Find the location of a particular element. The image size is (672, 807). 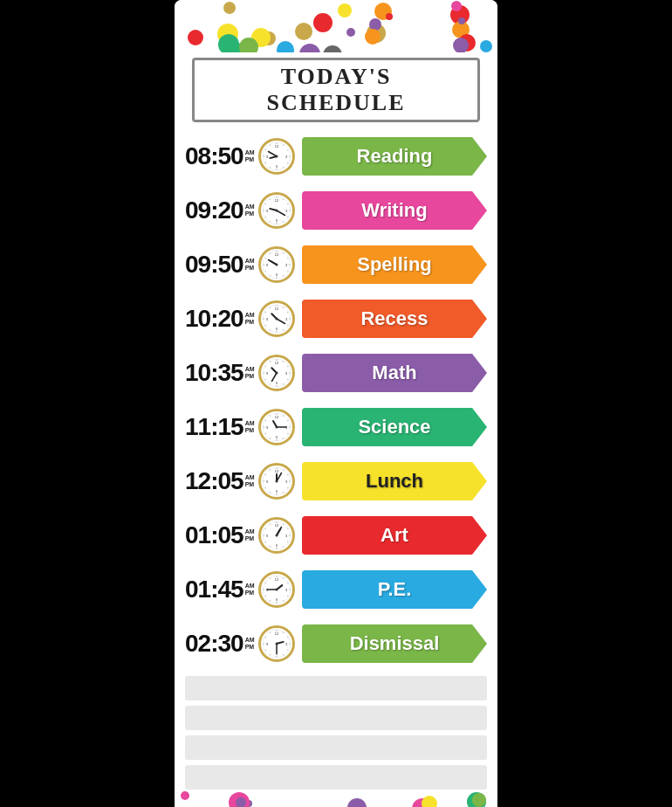

time-section: 11:15 AM PM 12 3 6 9 is located at coordinates (242, 427).